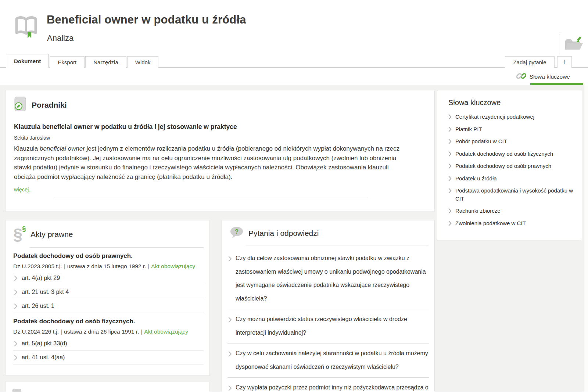 The height and width of the screenshot is (392, 588). I want to click on keyword-link: Zwolnienia podatkowe w CIT, so click(512, 223).